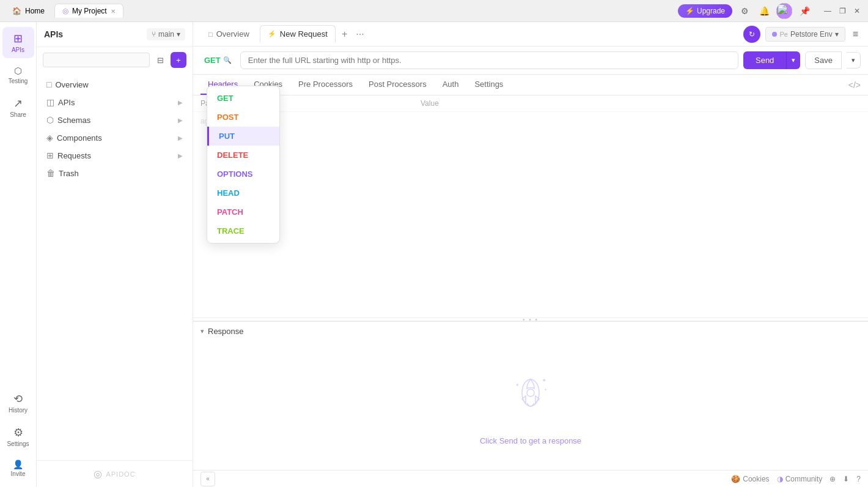 Image resolution: width=868 pixels, height=487 pixels. What do you see at coordinates (243, 165) in the screenshot?
I see `method-dropdown-menu: GET POST PUT DELETE OPTIONS HEAD PATCH T…` at bounding box center [243, 165].